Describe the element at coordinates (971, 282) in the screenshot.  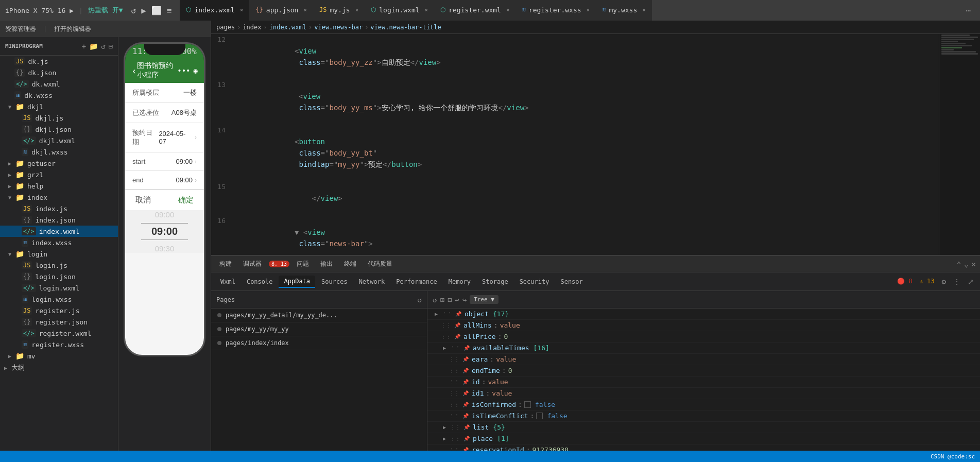
I see `detach-icon: ⤢` at that location.